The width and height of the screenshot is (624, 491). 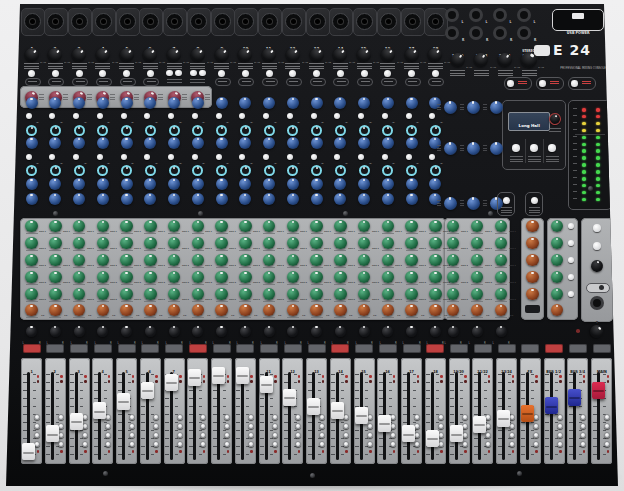 I want to click on routing-toggle-button, so click(x=550, y=84).